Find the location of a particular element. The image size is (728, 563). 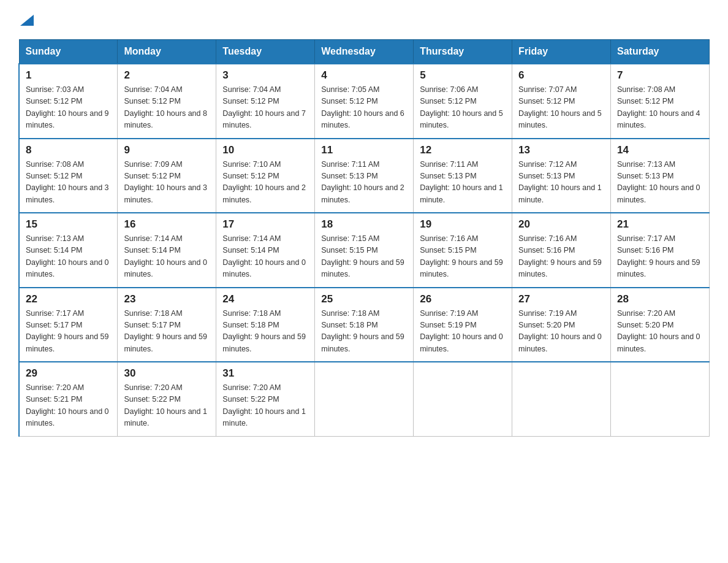

calendar-day-cell: 1 Sunrise: 7:03 AMSunset: 5:12 PMDayligh… is located at coordinates (69, 101).